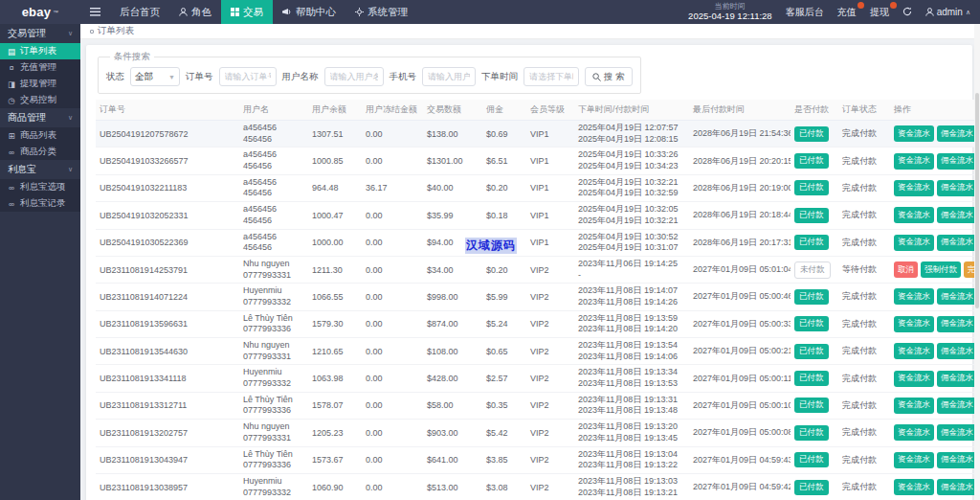 The height and width of the screenshot is (500, 980). Describe the element at coordinates (40, 67) in the screenshot. I see `sidebar-item-recharge-management: ¤ 充值管理` at that location.